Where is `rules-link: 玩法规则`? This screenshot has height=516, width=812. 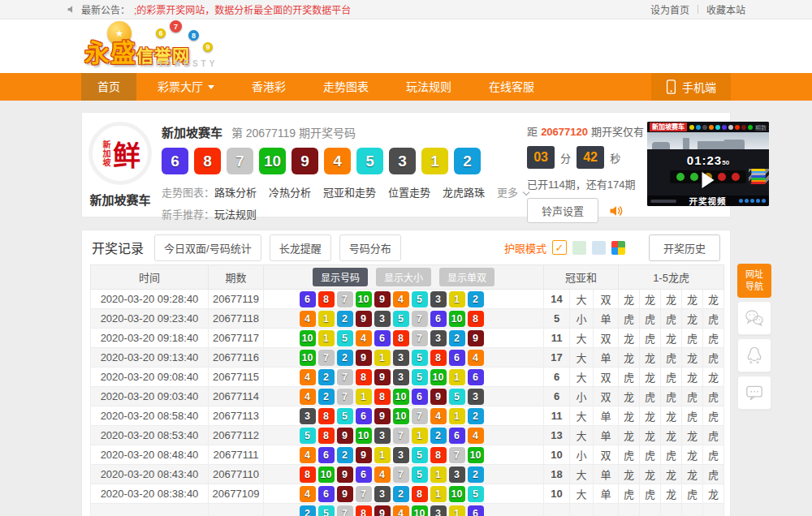
rules-link: 玩法规则 is located at coordinates (235, 214).